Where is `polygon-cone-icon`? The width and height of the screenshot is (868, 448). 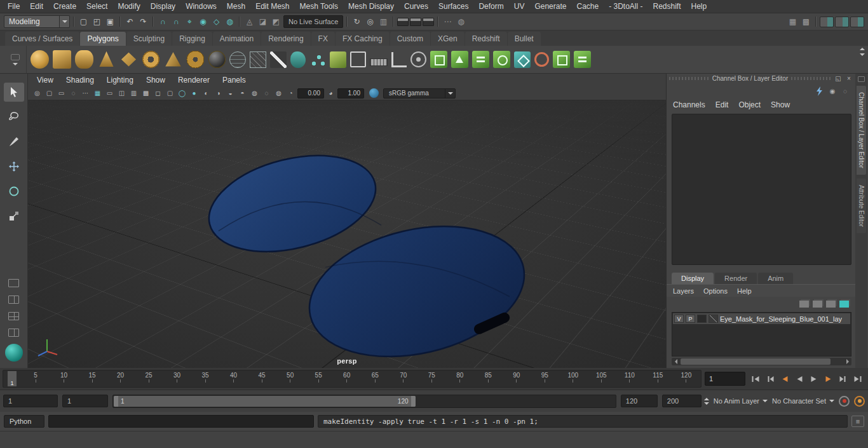
polygon-cone-icon is located at coordinates (107, 60).